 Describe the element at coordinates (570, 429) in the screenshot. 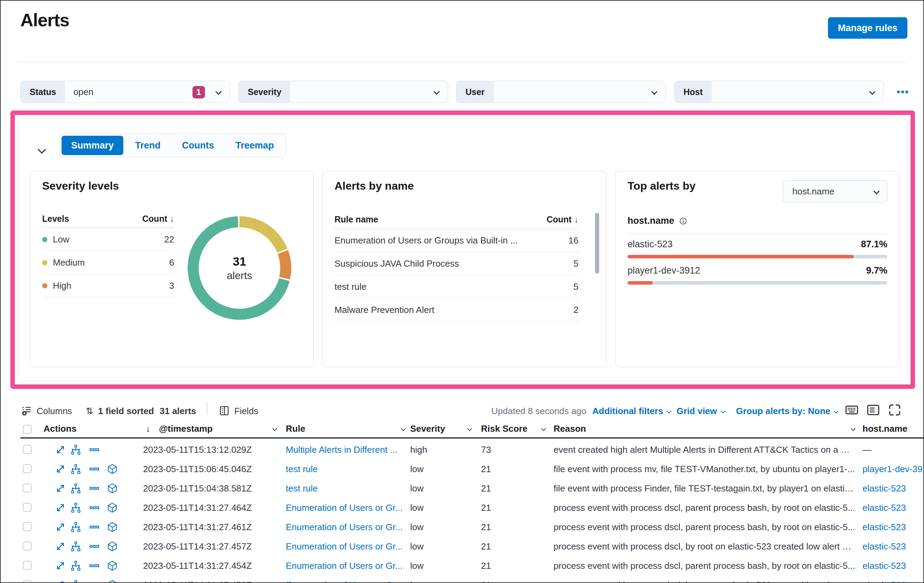

I see `column-reason: Reason` at that location.